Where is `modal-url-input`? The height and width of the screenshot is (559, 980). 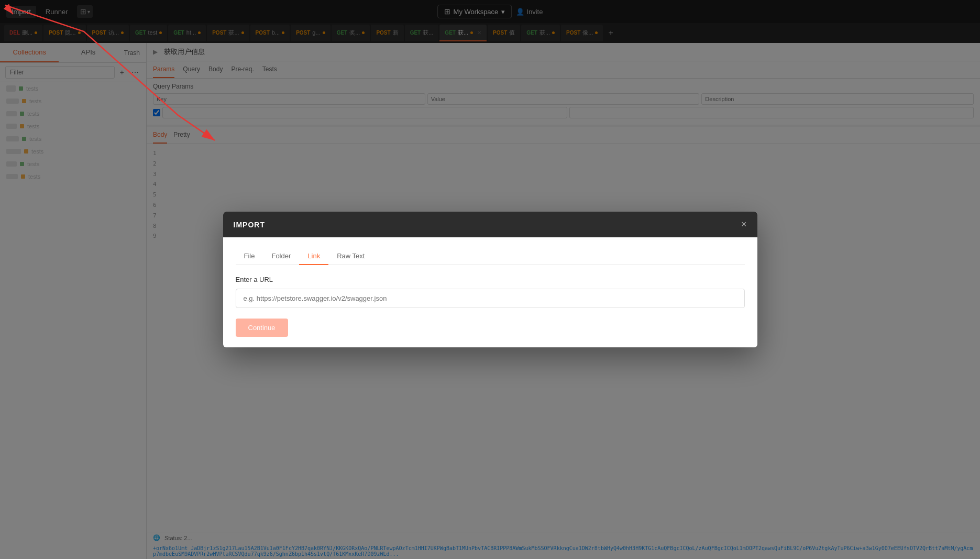
modal-url-input is located at coordinates (490, 299).